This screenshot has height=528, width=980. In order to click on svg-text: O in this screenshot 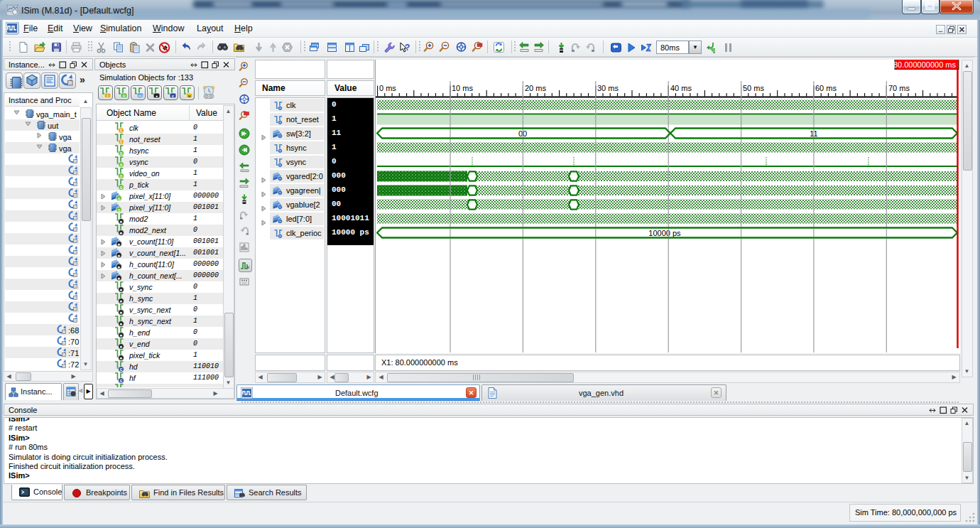, I will do `click(124, 96)`.